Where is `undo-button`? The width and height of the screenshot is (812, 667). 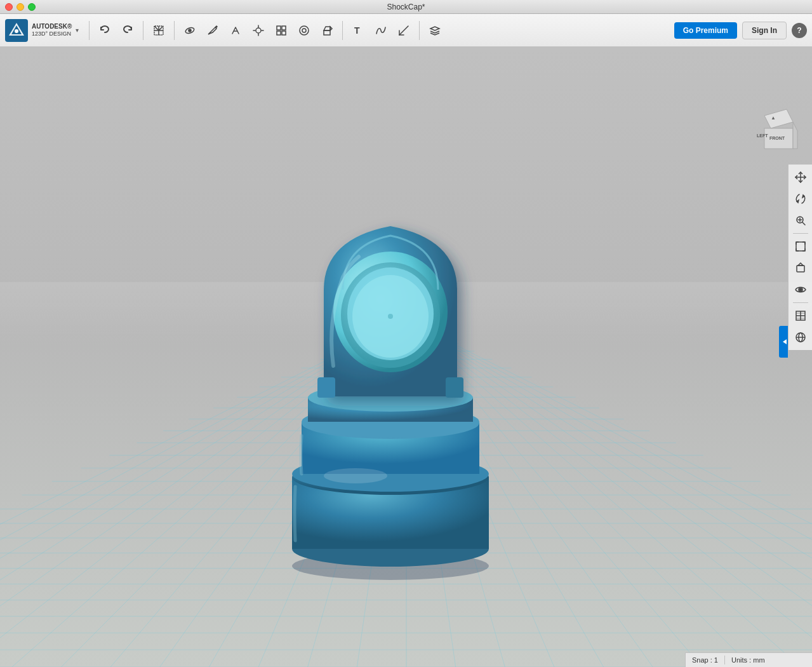 undo-button is located at coordinates (105, 30).